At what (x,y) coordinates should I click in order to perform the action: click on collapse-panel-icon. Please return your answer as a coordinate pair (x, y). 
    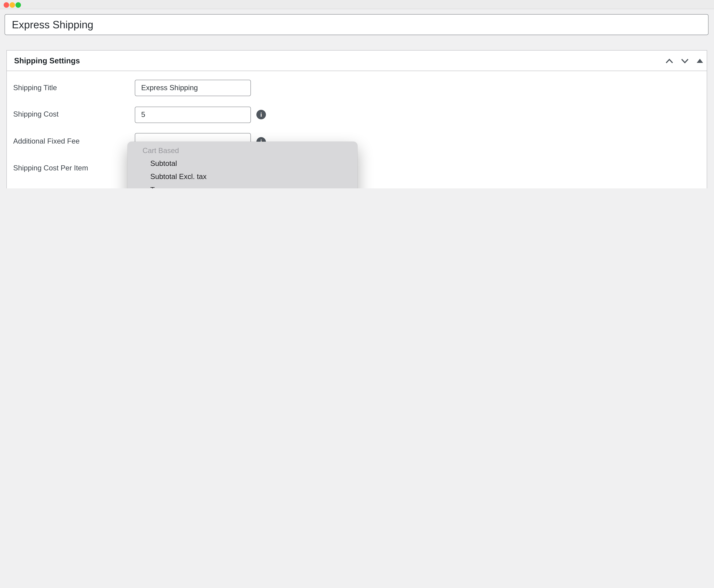
    Looking at the image, I should click on (700, 61).